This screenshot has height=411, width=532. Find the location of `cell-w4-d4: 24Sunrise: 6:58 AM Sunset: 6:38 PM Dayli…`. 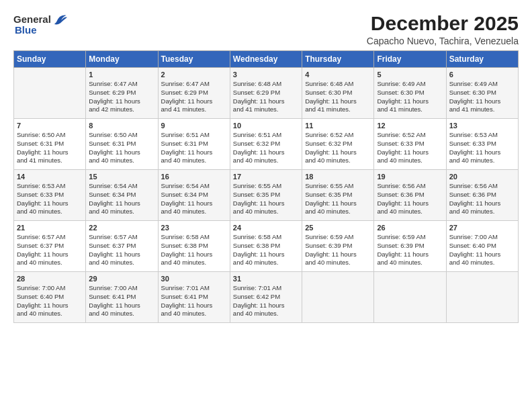

cell-w4-d4: 24Sunrise: 6:58 AM Sunset: 6:38 PM Dayli… is located at coordinates (266, 246).